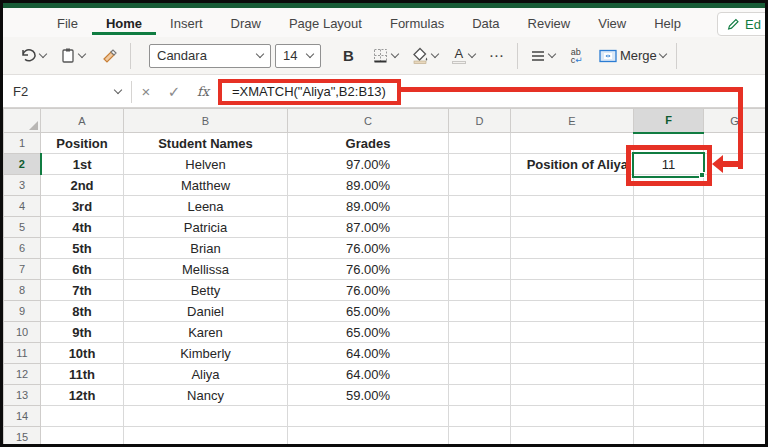 The width and height of the screenshot is (768, 447). What do you see at coordinates (368, 164) in the screenshot?
I see `cell-C2: 97.00%` at bounding box center [368, 164].